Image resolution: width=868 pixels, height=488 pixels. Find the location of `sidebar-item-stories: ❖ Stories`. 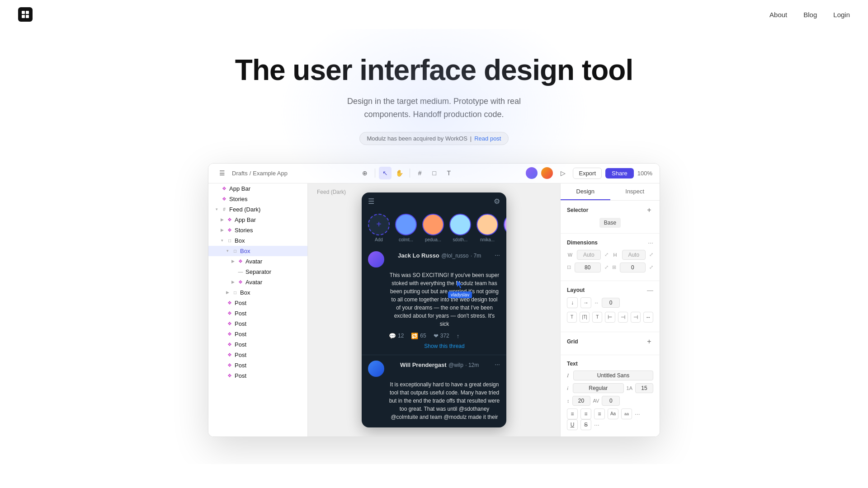

sidebar-item-stories: ❖ Stories is located at coordinates (258, 199).